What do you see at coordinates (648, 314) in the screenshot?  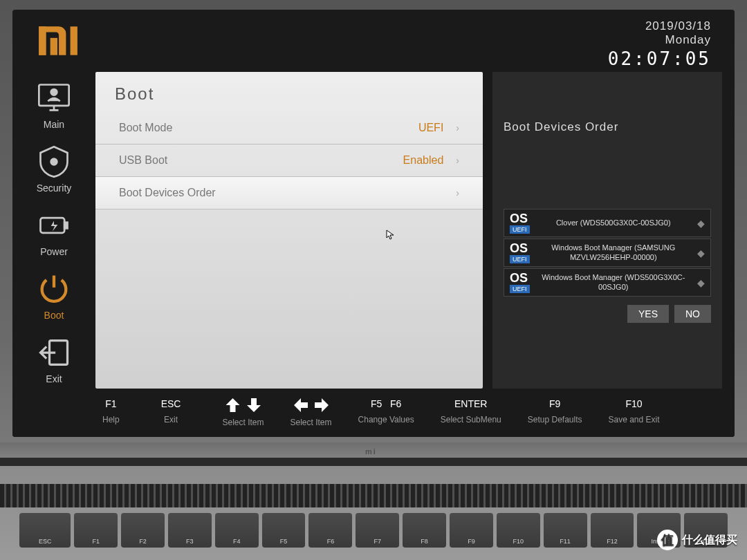 I see `yes-button: YES` at bounding box center [648, 314].